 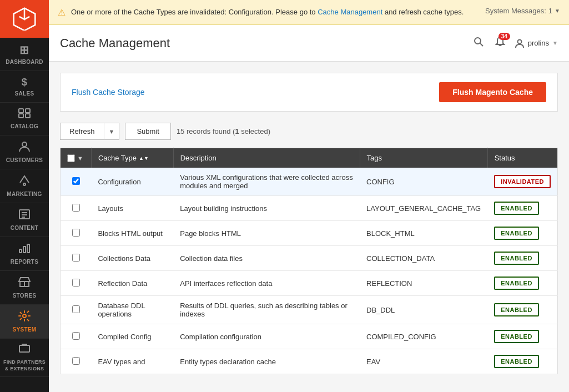 I want to click on sidebar-item-customers: CUSTOMERS, so click(x=24, y=152).